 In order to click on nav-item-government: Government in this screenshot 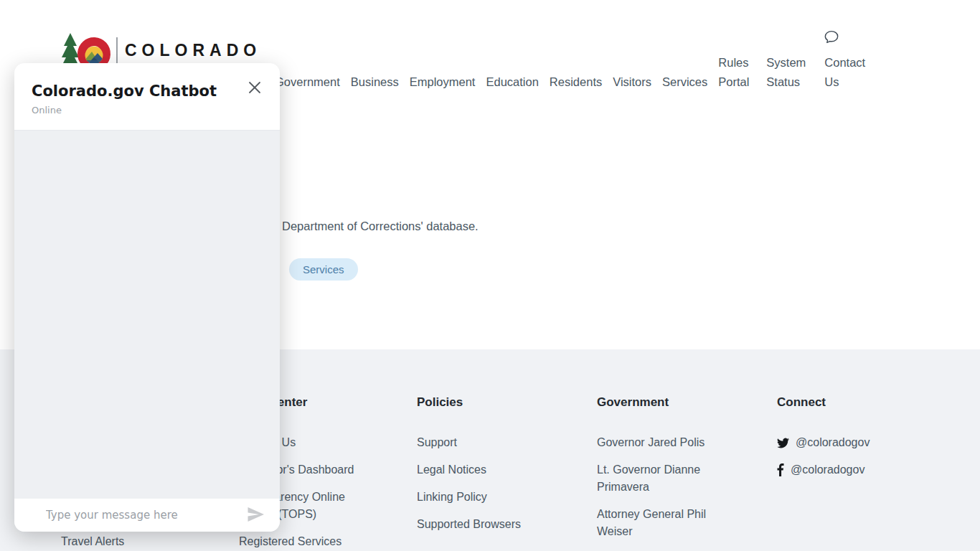, I will do `click(307, 82)`.